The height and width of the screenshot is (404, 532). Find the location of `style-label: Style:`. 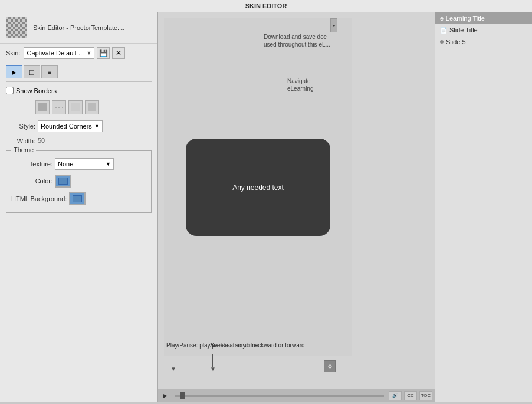

style-label: Style: is located at coordinates (21, 126).